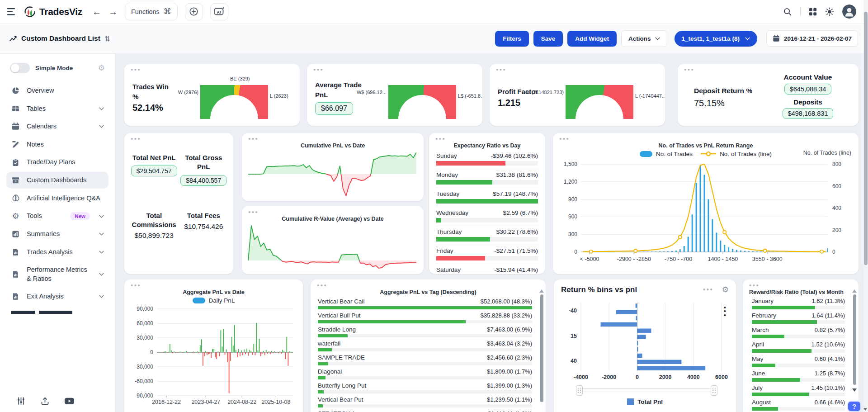 This screenshot has width=868, height=412. I want to click on metric-value: 52.14%, so click(154, 108).